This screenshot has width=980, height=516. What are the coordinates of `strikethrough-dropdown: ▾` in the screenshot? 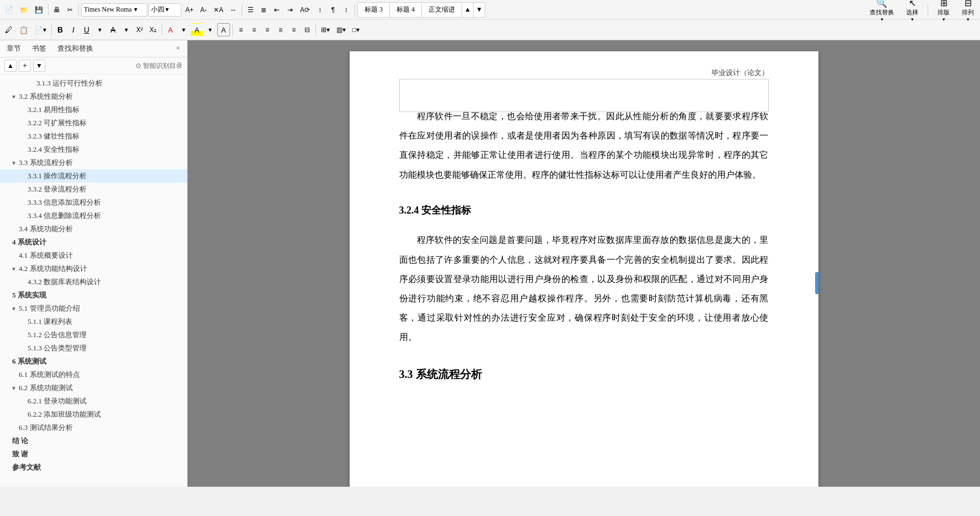 It's located at (126, 30).